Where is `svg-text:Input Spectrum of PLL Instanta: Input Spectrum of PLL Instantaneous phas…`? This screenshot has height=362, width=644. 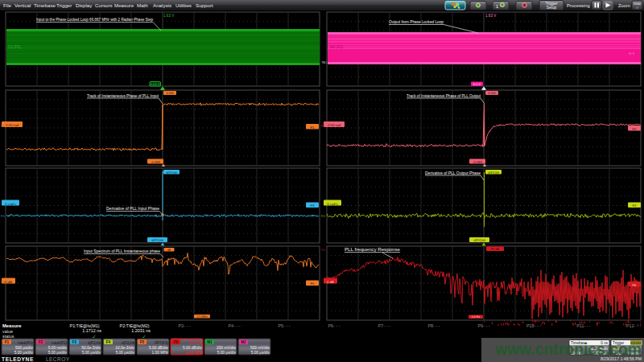 svg-text:Input Spectrum of PLL Instanta: Input Spectrum of PLL Instantaneous phas… is located at coordinates (122, 251).